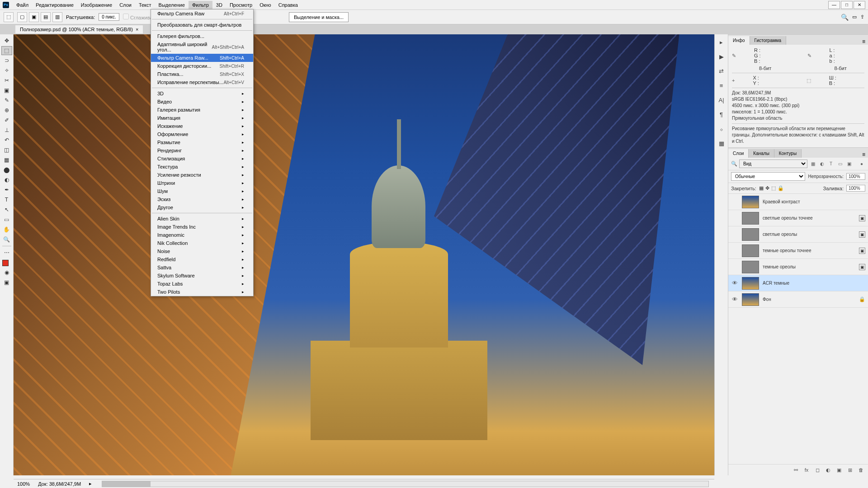 The image size is (868, 488). Describe the element at coordinates (319, 17) in the screenshot. I see `select-mask-button: Выделение и маска...` at that location.